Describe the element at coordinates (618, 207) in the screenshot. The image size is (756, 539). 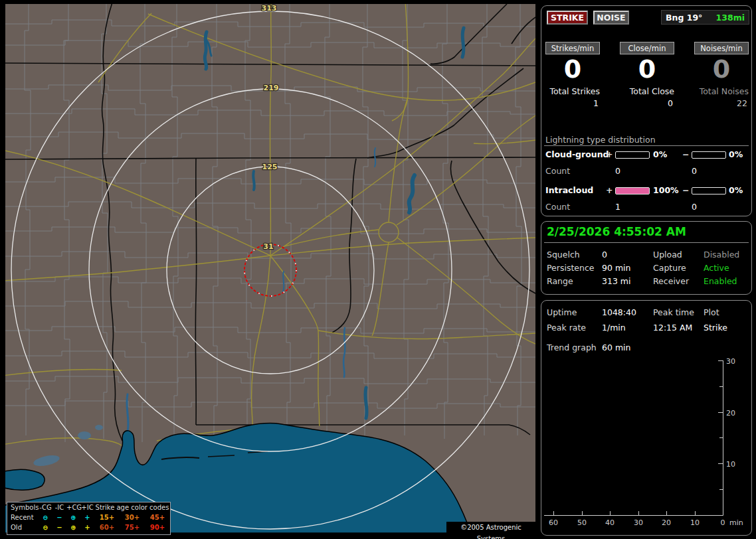
I see `ic-plus-count: 1` at that location.